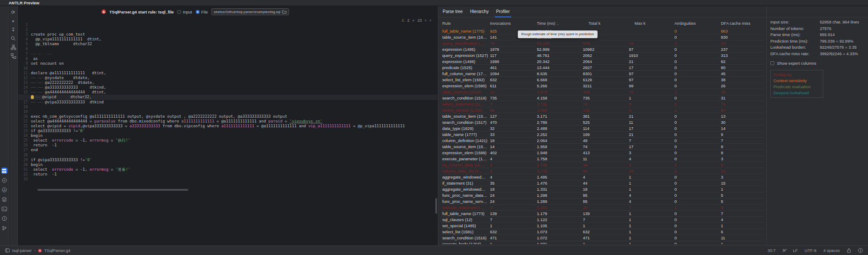 This screenshot has height=255, width=868. What do you see at coordinates (184, 12) in the screenshot?
I see `input-radio: Input` at bounding box center [184, 12].